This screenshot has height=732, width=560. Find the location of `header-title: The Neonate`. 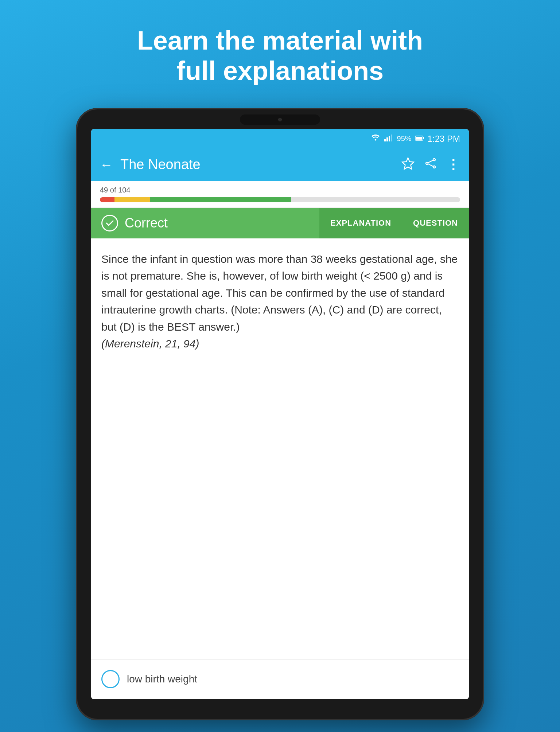

header-title: The Neonate is located at coordinates (257, 165).